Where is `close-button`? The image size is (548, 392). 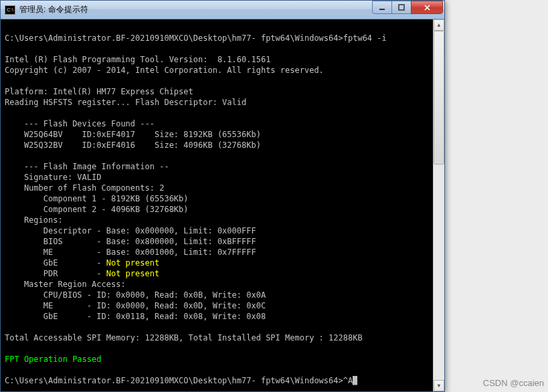 close-button is located at coordinates (427, 7).